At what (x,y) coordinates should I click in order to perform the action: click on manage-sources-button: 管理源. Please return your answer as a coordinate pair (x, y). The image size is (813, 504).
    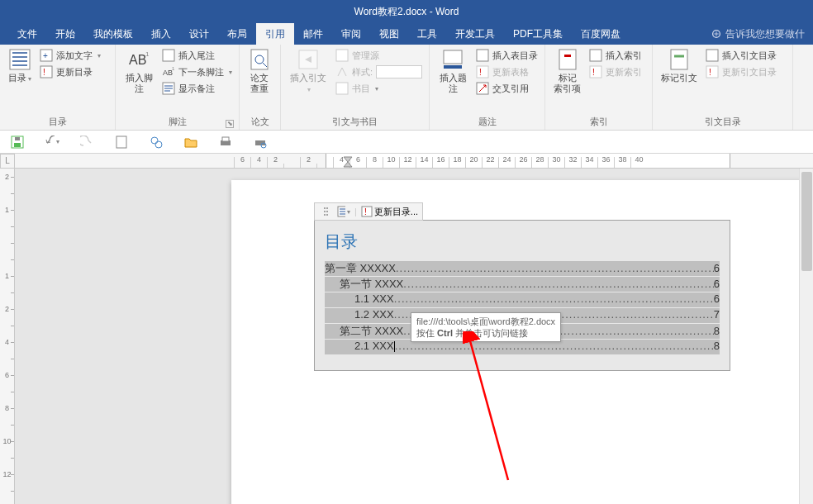
    Looking at the image, I should click on (378, 55).